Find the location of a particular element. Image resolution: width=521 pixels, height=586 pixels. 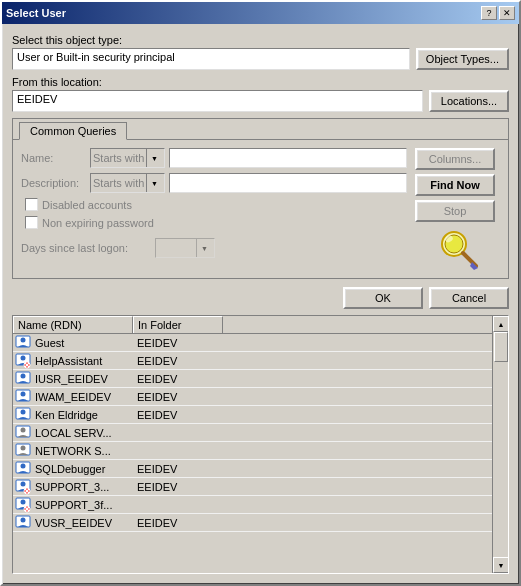

result-name: NETWORK S... is located at coordinates (83, 451).